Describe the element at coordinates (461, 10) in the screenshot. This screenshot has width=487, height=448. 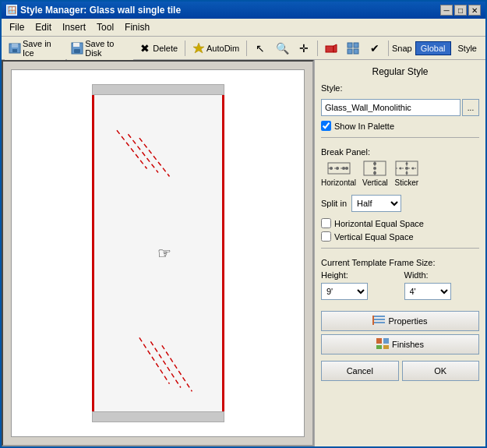
I see `title-controls: ─ □ ✕` at that location.